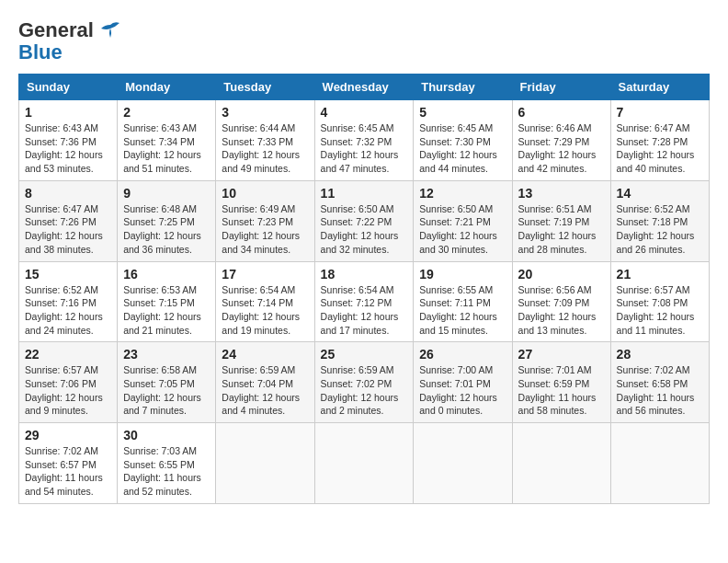  Describe the element at coordinates (166, 274) in the screenshot. I see `day-number: 16` at that location.